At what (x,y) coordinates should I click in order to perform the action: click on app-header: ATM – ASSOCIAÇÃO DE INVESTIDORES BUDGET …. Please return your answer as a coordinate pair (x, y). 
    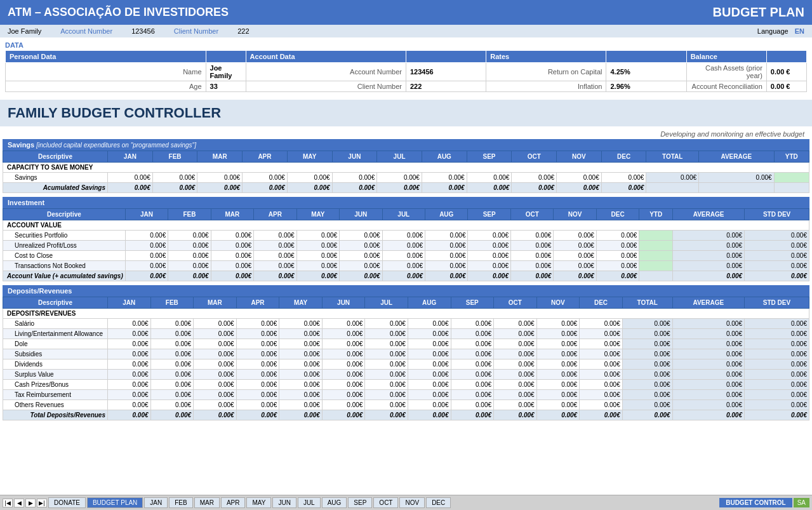
    Looking at the image, I should click on (406, 13).